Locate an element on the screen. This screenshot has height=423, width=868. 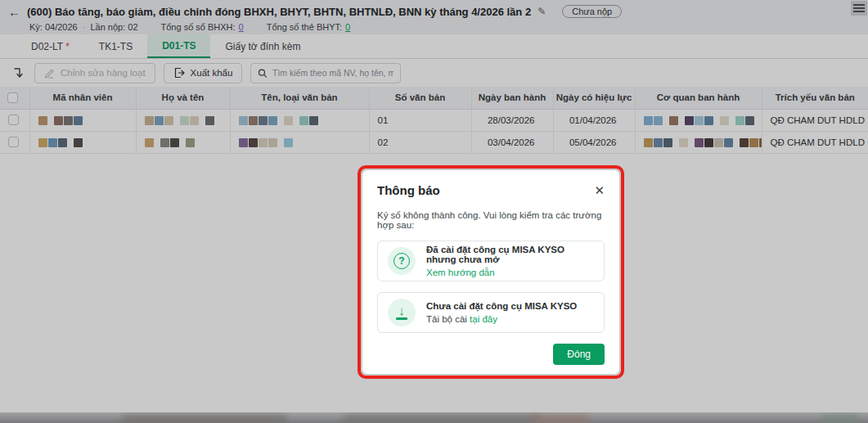
view-guide-link: Xem hướng dẫn is located at coordinates (461, 272).